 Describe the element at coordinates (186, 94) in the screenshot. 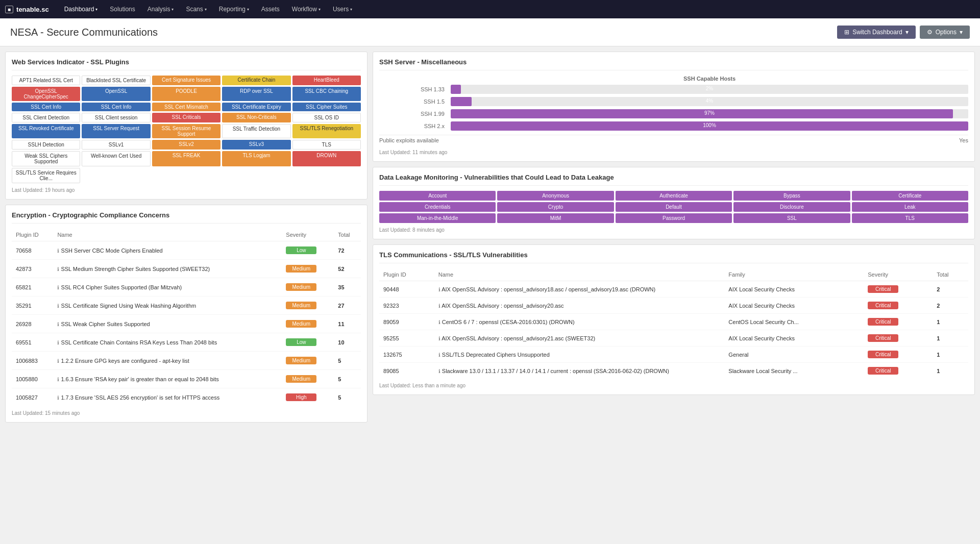

I see `ssl-cell: POODLE` at that location.